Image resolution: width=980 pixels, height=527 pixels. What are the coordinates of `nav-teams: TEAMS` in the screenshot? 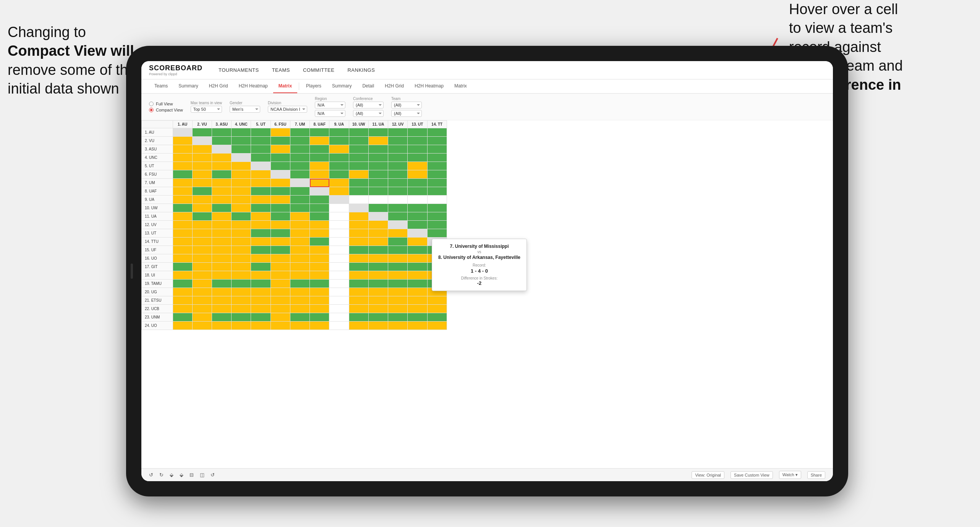 It's located at (281, 70).